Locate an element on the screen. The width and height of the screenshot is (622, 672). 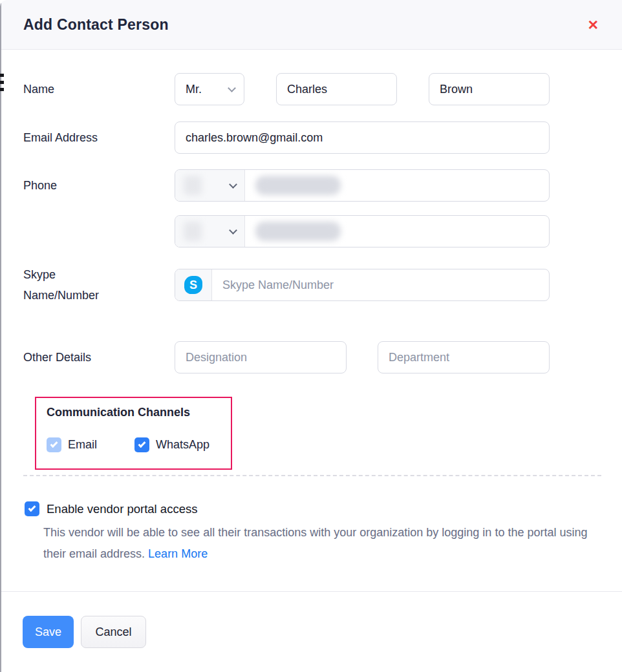
vendor-portal-description: This vendor will be able to see all thei… is located at coordinates (317, 543).